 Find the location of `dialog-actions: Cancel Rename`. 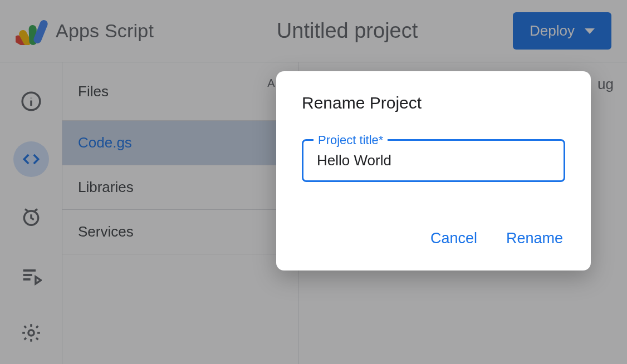

dialog-actions: Cancel Rename is located at coordinates (433, 238).